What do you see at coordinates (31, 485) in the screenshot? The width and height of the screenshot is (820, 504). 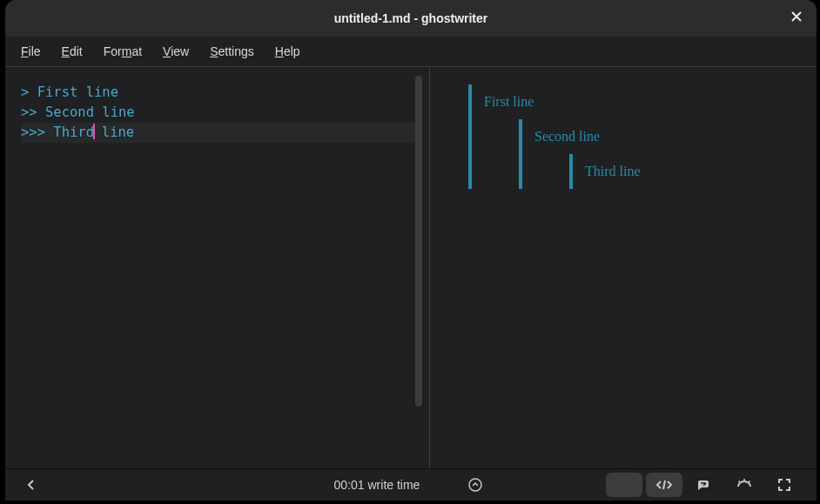 I see `back-icon` at bounding box center [31, 485].